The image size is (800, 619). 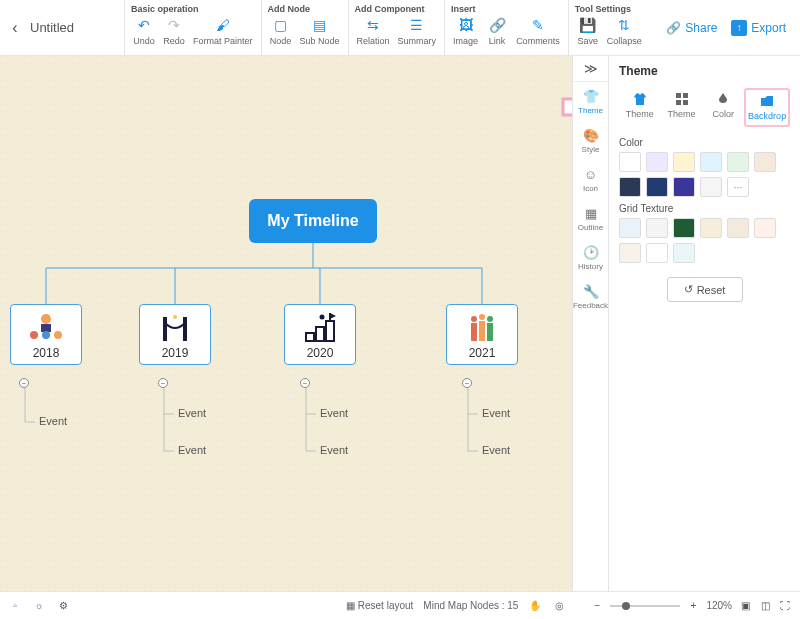 I want to click on undo-button: ↶Undo, so click(x=144, y=31).